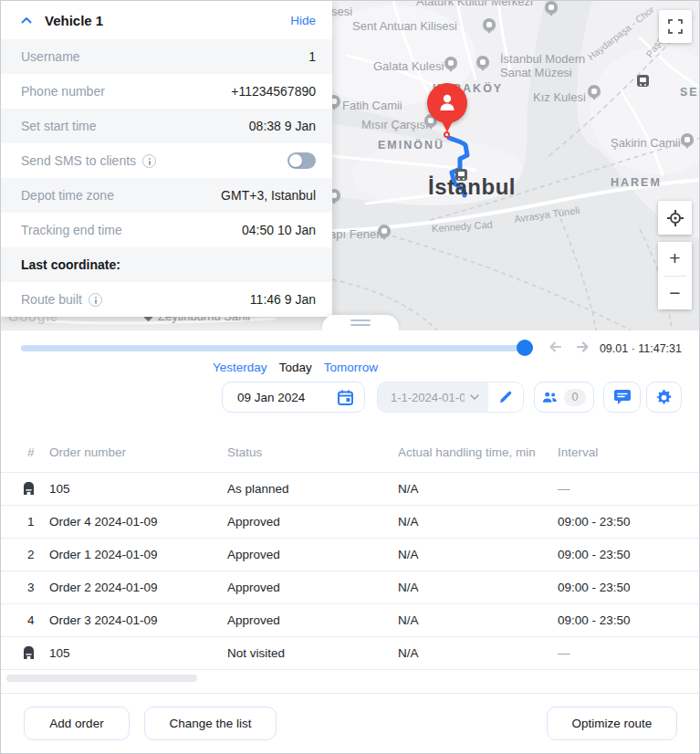  Describe the element at coordinates (583, 347) in the screenshot. I see `arrow-right-icon` at that location.